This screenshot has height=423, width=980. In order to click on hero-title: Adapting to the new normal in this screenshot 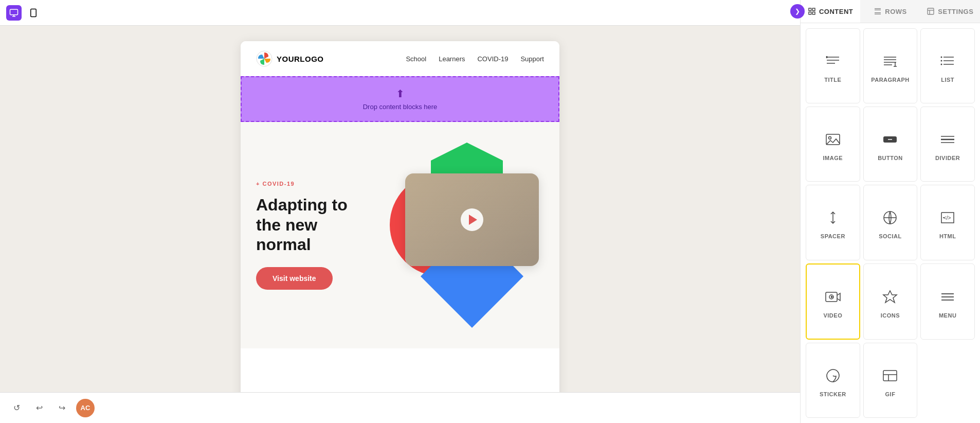, I will do `click(313, 224)`.